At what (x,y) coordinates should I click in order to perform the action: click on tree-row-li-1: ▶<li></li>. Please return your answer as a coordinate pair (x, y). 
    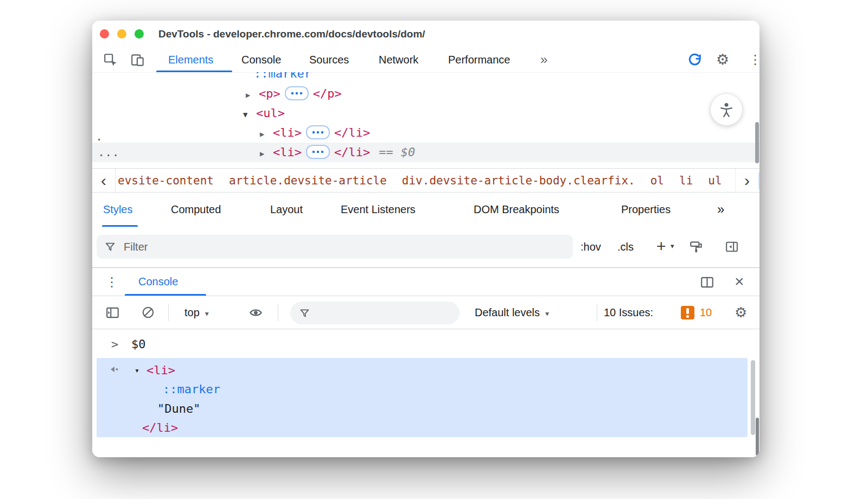
    Looking at the image, I should click on (315, 133).